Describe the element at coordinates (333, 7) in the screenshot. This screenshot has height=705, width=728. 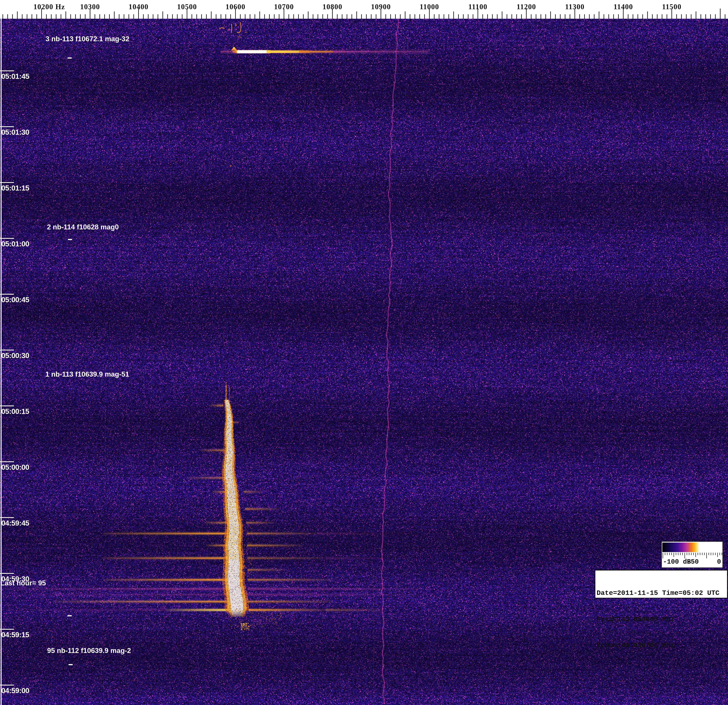
I see `frequency-tick-label: 10800` at that location.